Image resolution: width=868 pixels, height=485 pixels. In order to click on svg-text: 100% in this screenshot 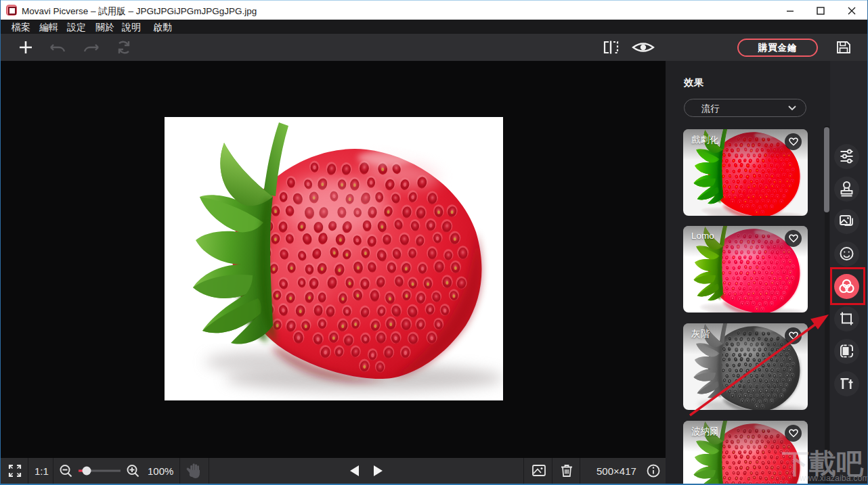, I will do `click(160, 471)`.